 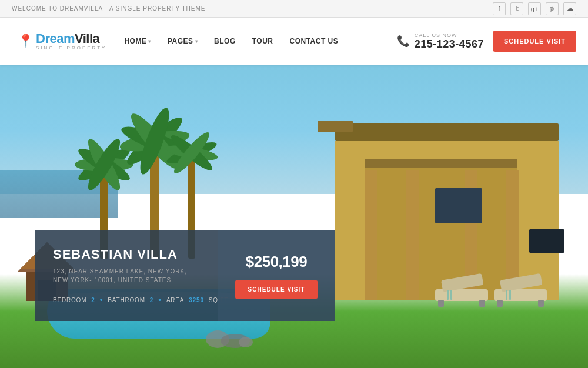 What do you see at coordinates (126, 300) in the screenshot?
I see `property-details: BEDROOM 2 • BATHROOM 2 • AREA 3250 SQ.FT` at bounding box center [126, 300].